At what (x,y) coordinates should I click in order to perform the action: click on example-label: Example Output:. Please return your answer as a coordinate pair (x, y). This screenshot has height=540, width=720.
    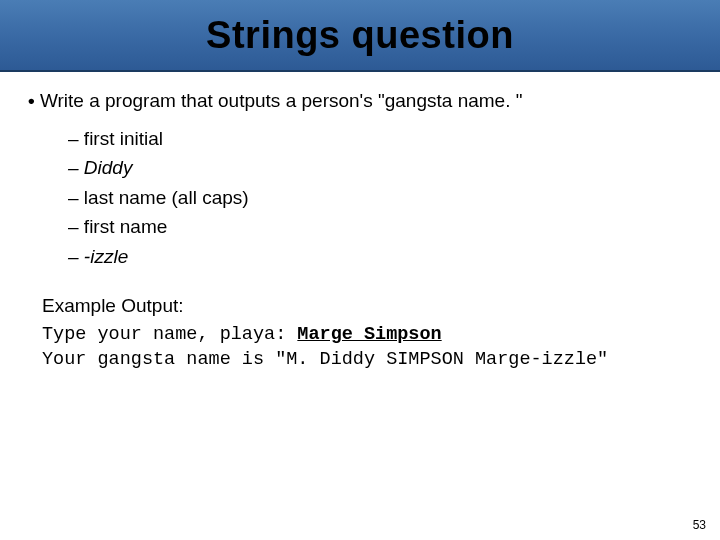
    Looking at the image, I should click on (367, 306).